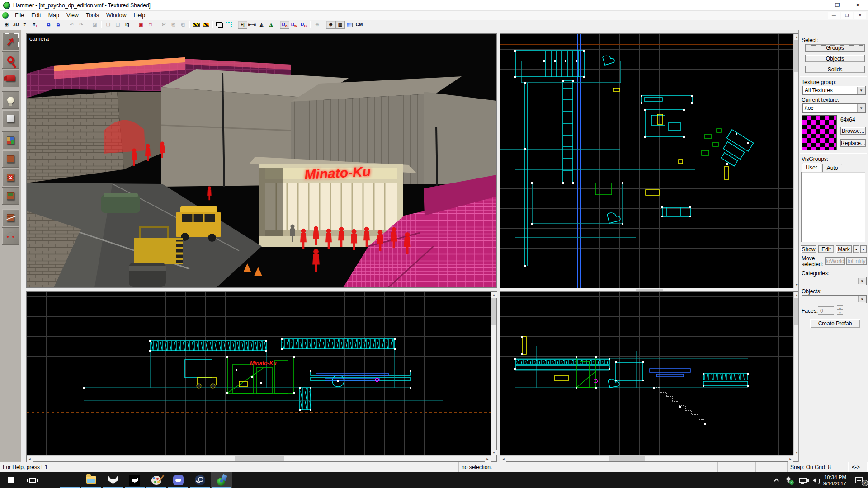 This screenshot has width=868, height=488. Describe the element at coordinates (135, 480) in the screenshot. I see `cat-controller-icon` at that location.